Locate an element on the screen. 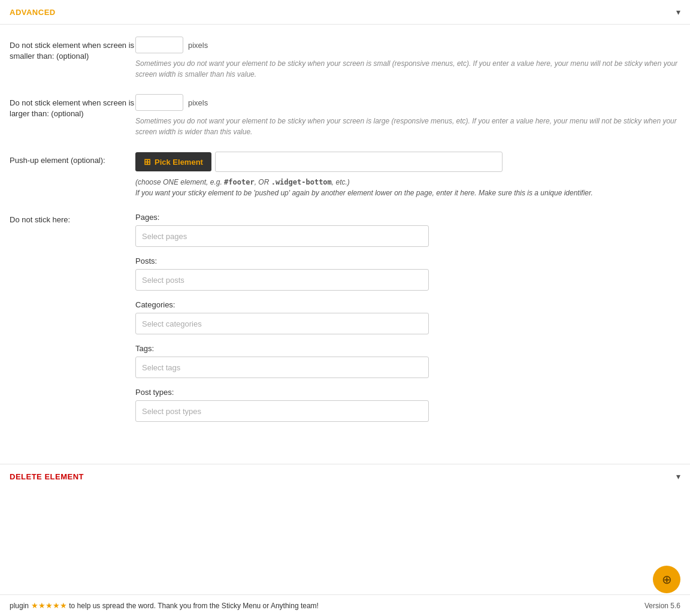 The width and height of the screenshot is (690, 616). max-screen-unit: pixels is located at coordinates (198, 103).